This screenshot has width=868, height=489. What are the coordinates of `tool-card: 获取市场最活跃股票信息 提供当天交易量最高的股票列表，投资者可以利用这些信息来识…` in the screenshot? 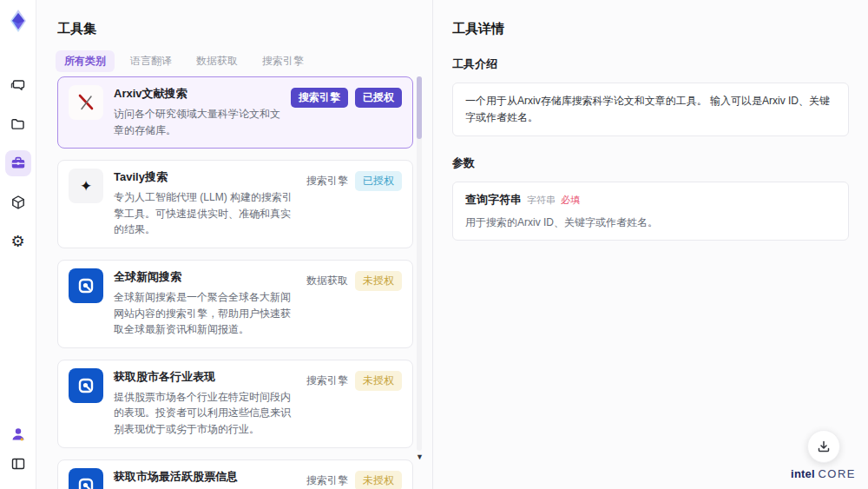 It's located at (235, 474).